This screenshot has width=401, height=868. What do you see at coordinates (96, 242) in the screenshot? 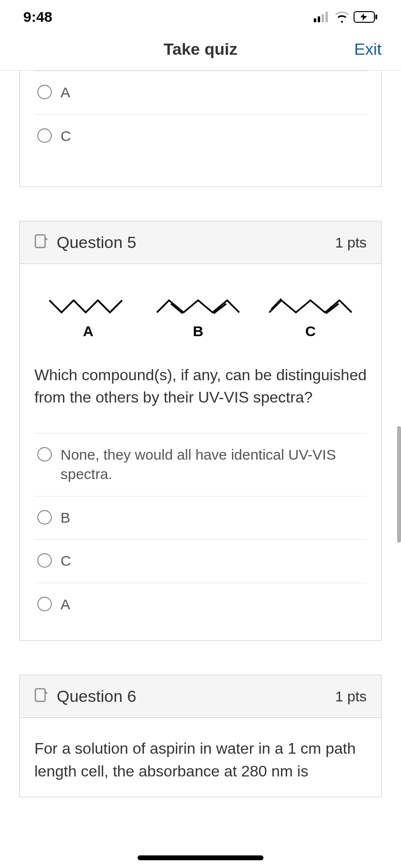
I see `question-title: Question 5` at bounding box center [96, 242].